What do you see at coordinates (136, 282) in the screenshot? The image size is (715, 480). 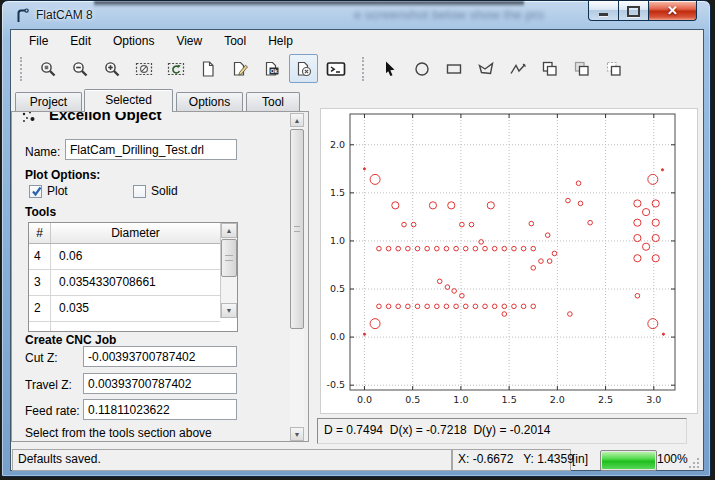 I see `tool-diameter: 0.0354330708661` at bounding box center [136, 282].